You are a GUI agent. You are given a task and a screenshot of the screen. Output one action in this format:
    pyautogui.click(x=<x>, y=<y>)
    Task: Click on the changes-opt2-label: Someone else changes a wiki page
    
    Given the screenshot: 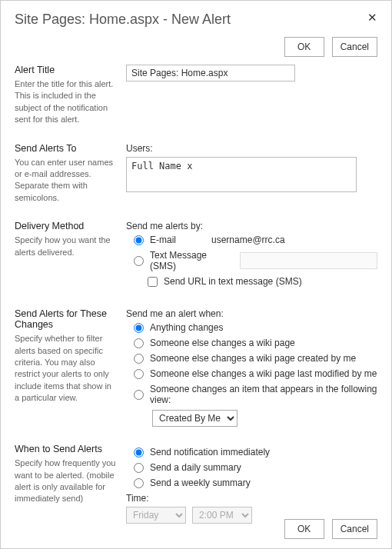 What is the action you would take?
    pyautogui.click(x=223, y=343)
    